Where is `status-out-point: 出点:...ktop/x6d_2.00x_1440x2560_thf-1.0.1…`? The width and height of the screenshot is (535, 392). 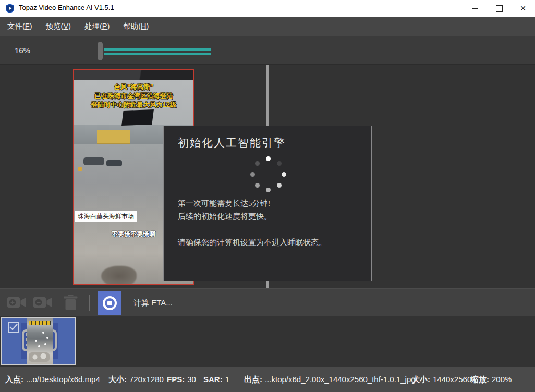 status-out-point: 出点:...ktop/x6d_2.00x_1440x2560_thf-1.0.1… is located at coordinates (331, 379).